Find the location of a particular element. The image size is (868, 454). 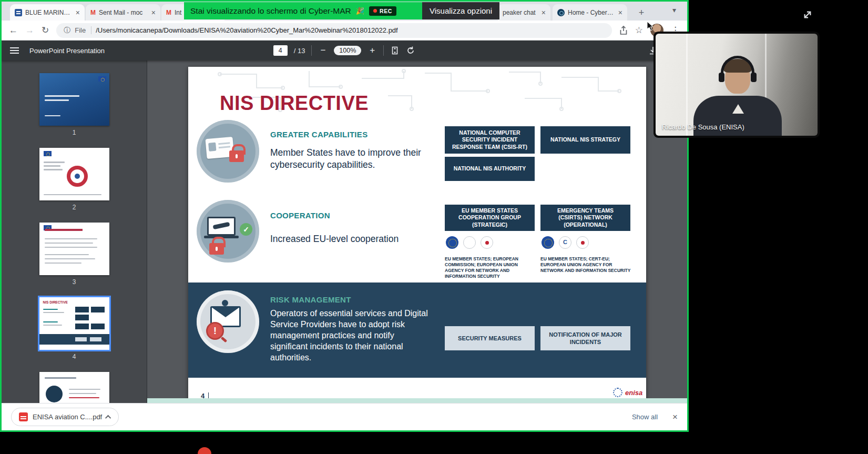

box-cooperation-group: EU MEMBER STATES COOPERATION GROUP (STRA… is located at coordinates (490, 218).